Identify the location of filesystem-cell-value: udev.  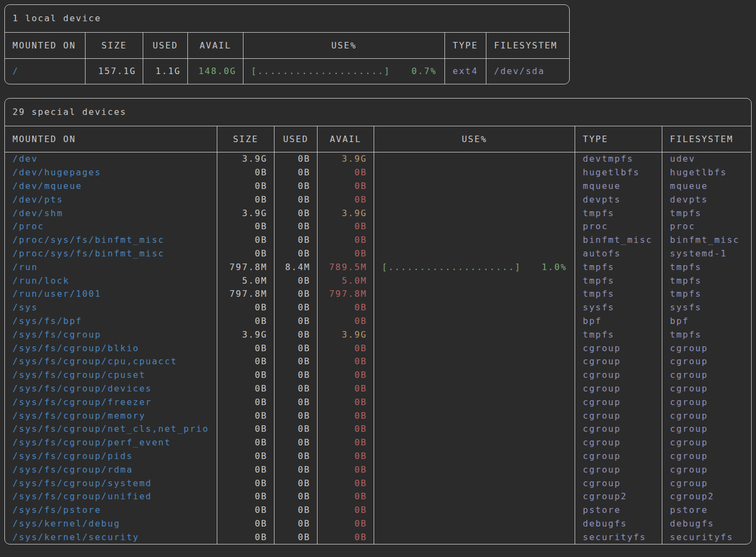
(683, 159).